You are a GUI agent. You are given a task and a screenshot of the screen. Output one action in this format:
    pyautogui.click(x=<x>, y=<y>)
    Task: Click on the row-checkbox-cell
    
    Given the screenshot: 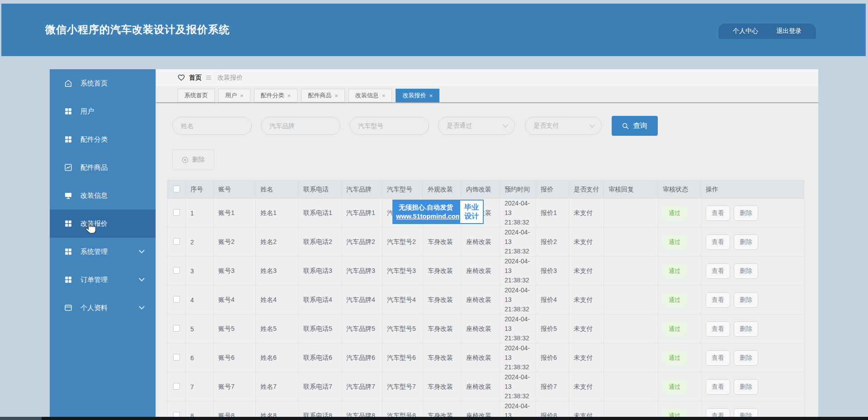 What is the action you would take?
    pyautogui.click(x=177, y=271)
    